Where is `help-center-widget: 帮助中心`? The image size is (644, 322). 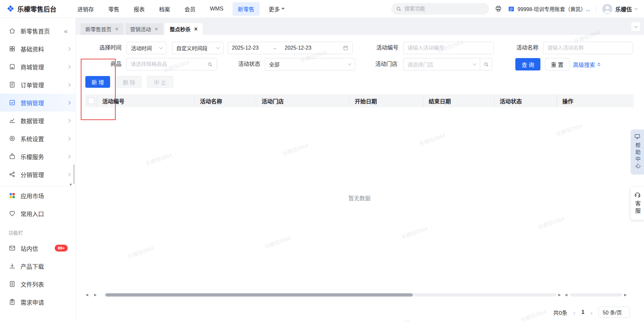
help-center-widget: 帮助中心 is located at coordinates (637, 152).